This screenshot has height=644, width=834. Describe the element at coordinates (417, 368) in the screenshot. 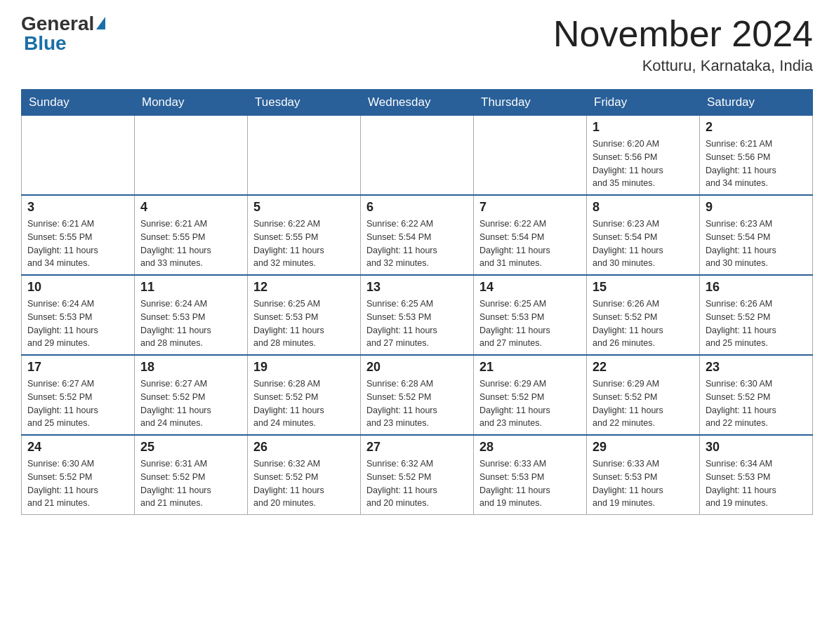

I see `day-number: 20` at that location.